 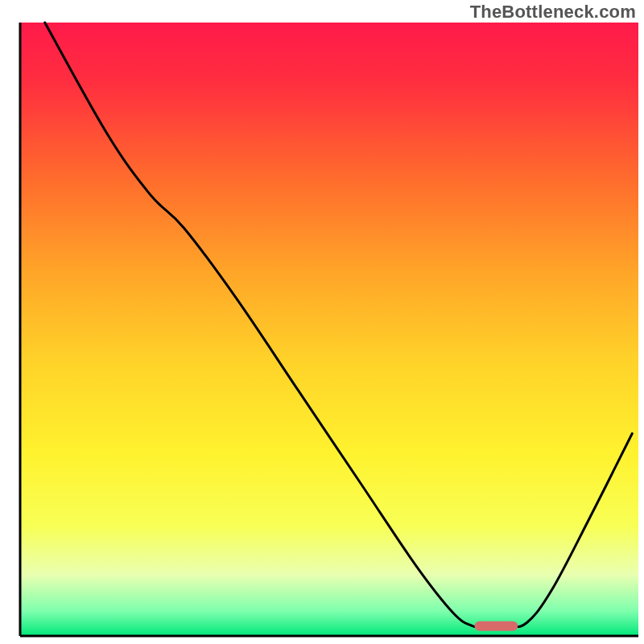 What do you see at coordinates (553, 12) in the screenshot?
I see `watermark-text: TheBottleneck.com` at bounding box center [553, 12].